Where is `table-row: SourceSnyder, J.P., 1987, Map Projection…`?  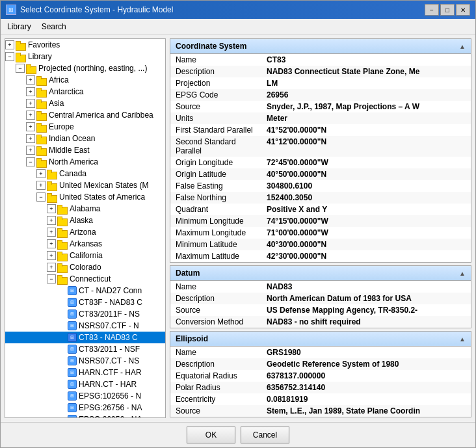 table-row: SourceSnyder, J.P., 1987, Map Projection… is located at coordinates (321, 107).